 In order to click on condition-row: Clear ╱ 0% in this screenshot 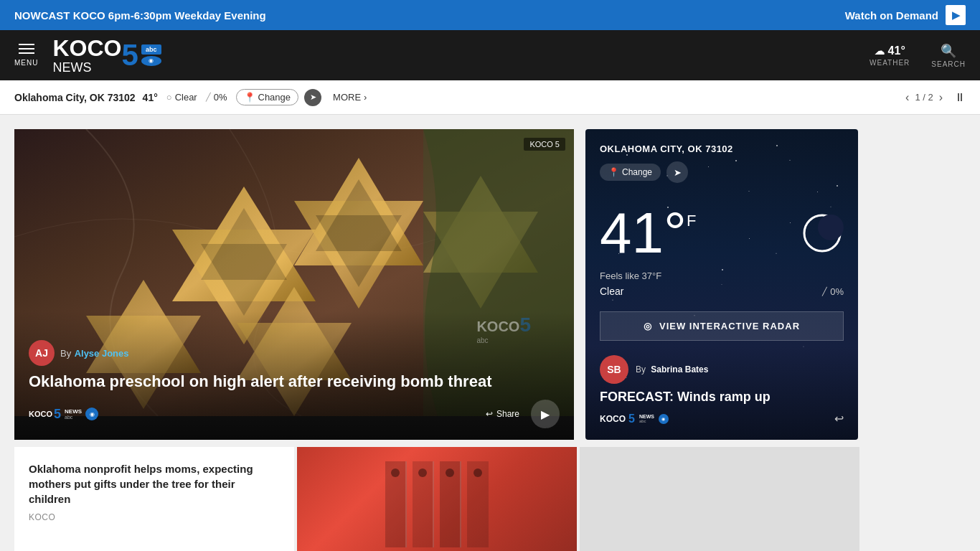, I will do `click(722, 291)`.